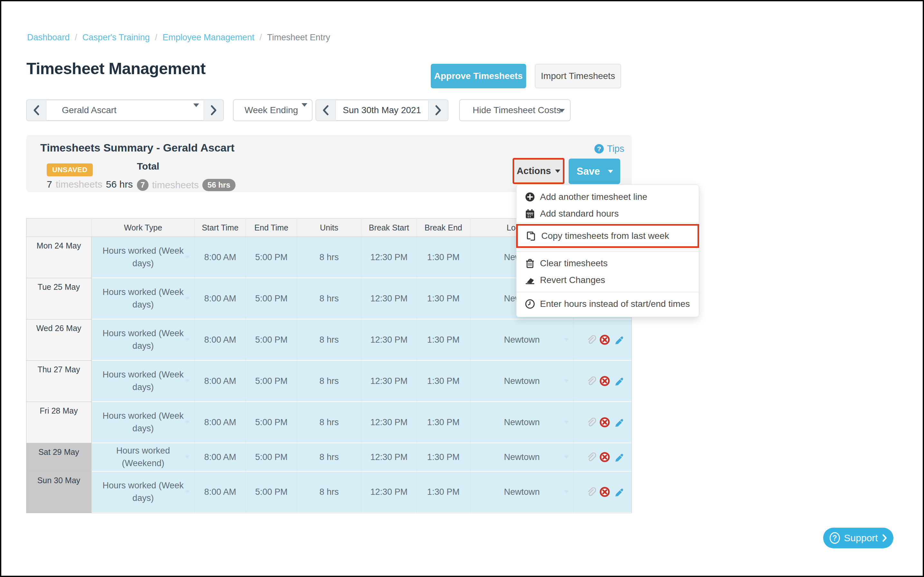 The height and width of the screenshot is (577, 924). Describe the element at coordinates (594, 171) in the screenshot. I see `save-button: Save` at that location.